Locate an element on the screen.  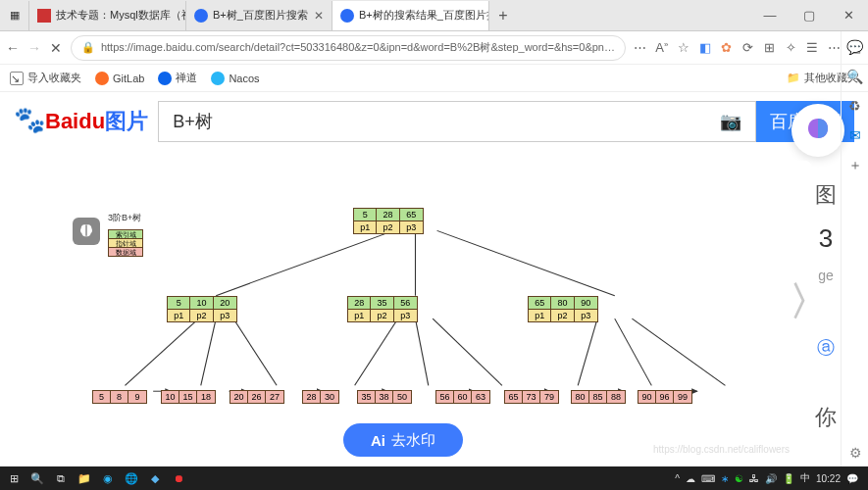
settings-gear-icon: ⚙ is located at coordinates (855, 453).